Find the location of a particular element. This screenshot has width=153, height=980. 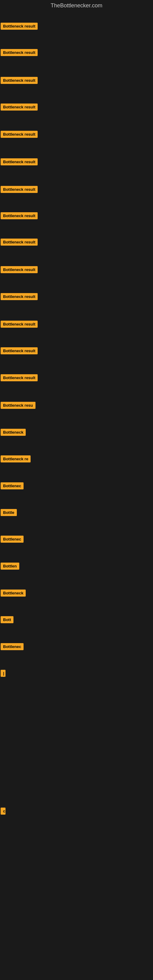

bottleneck-tag: Bottleneck re is located at coordinates (16, 459).